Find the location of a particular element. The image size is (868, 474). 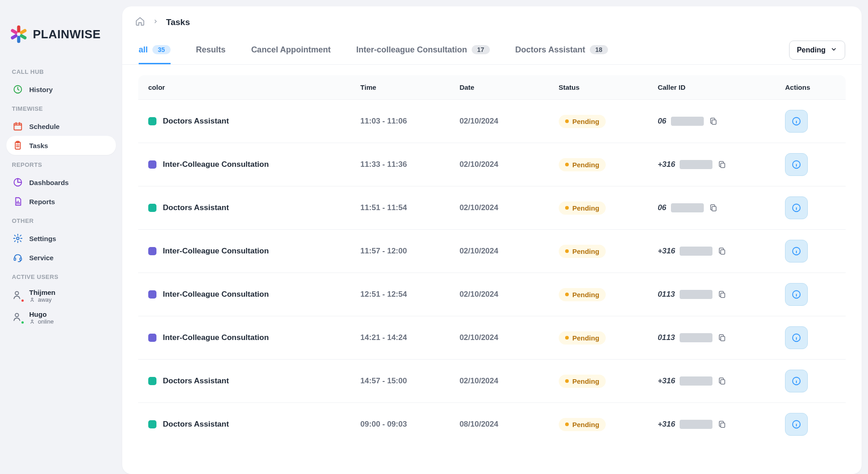

home-icon is located at coordinates (140, 22).